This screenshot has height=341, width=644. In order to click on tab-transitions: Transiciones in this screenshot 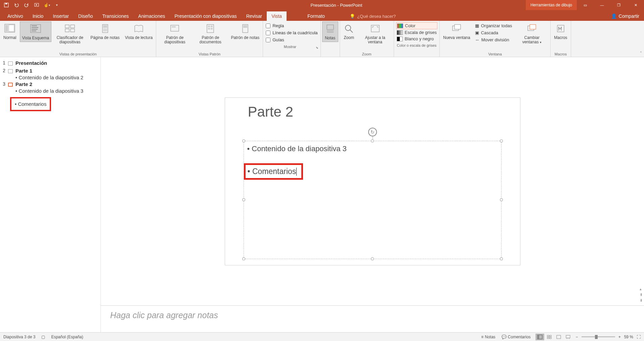, I will do `click(116, 16)`.